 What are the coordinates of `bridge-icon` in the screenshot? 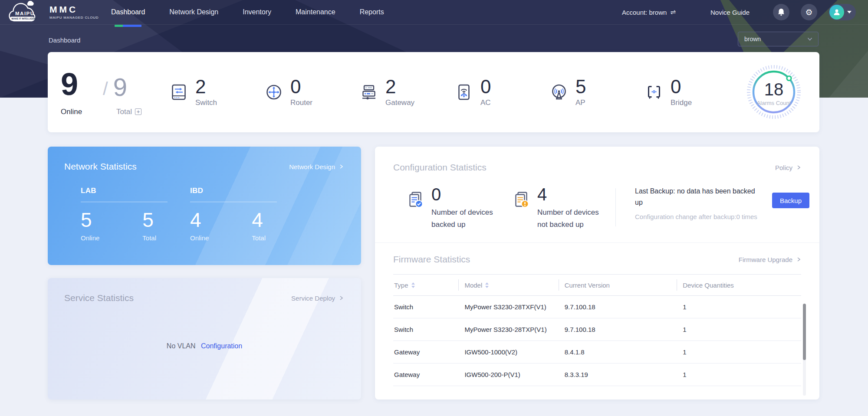 It's located at (654, 92).